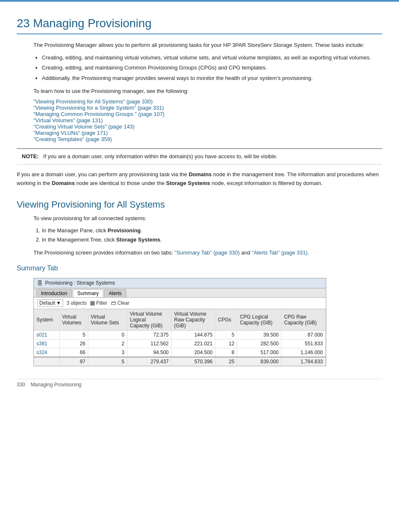 The image size is (399, 532). I want to click on note-box: NOTE: If you are a domain user, only inf…, so click(200, 157).